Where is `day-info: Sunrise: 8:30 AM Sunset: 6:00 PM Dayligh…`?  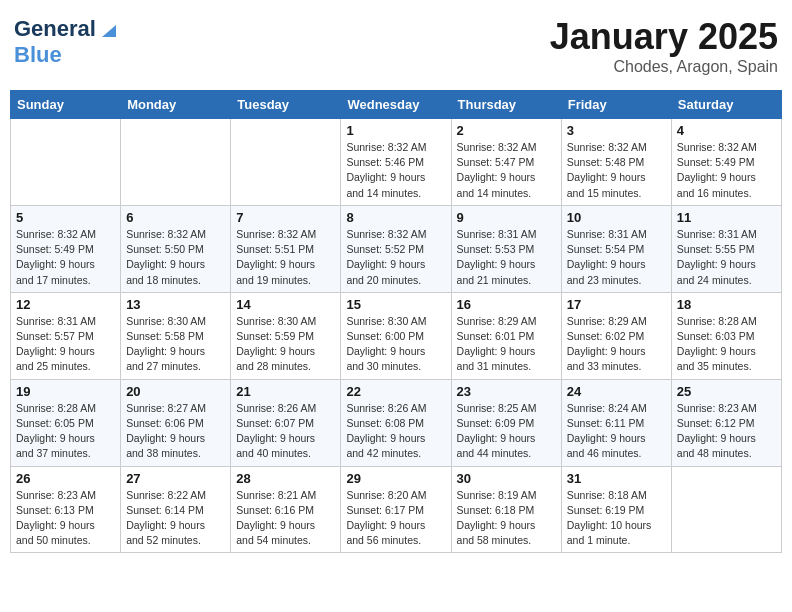
day-info: Sunrise: 8:30 AM Sunset: 6:00 PM Dayligh… is located at coordinates (396, 344).